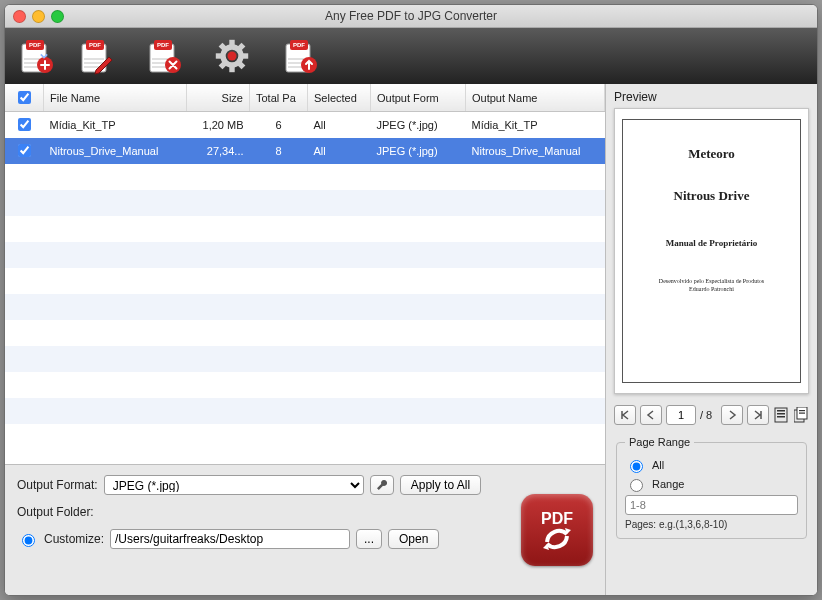 This screenshot has width=822, height=600. I want to click on prev-page-icon, so click(651, 415).